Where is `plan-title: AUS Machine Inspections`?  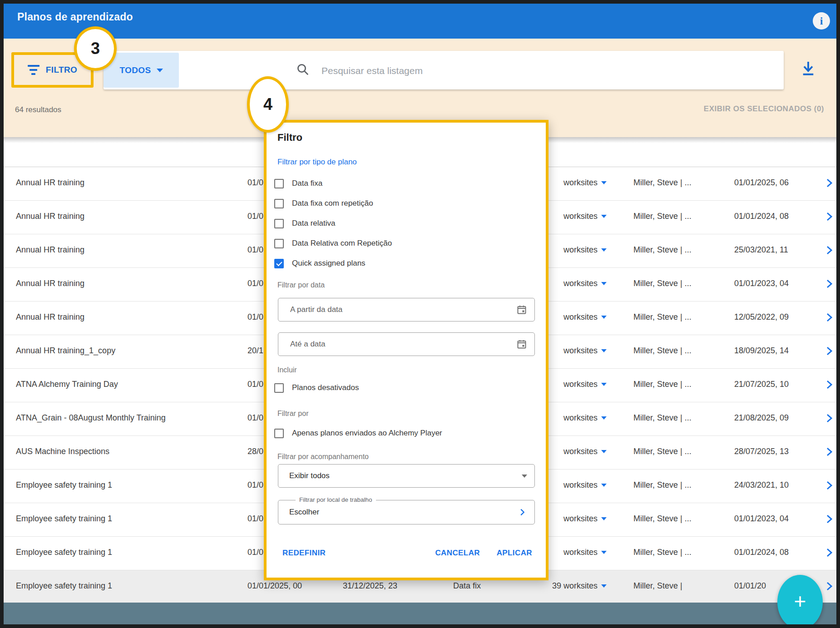
plan-title: AUS Machine Inspections is located at coordinates (63, 451).